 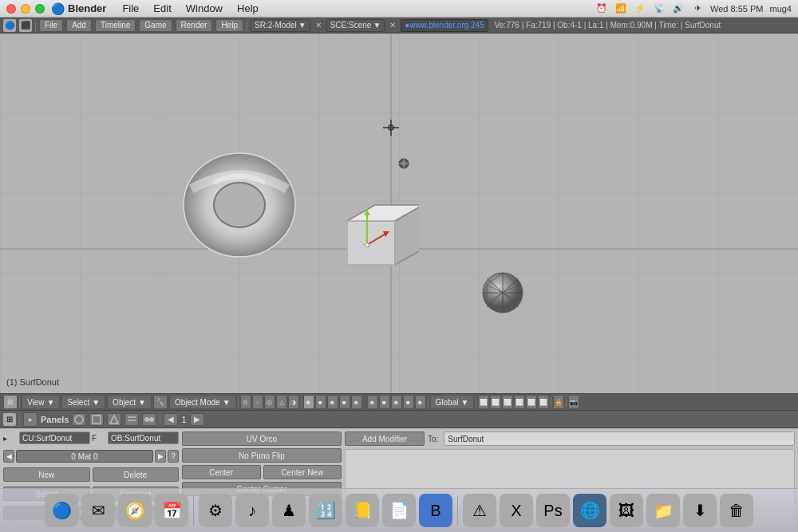 I want to click on layer-9: ■, so click(x=409, y=402).